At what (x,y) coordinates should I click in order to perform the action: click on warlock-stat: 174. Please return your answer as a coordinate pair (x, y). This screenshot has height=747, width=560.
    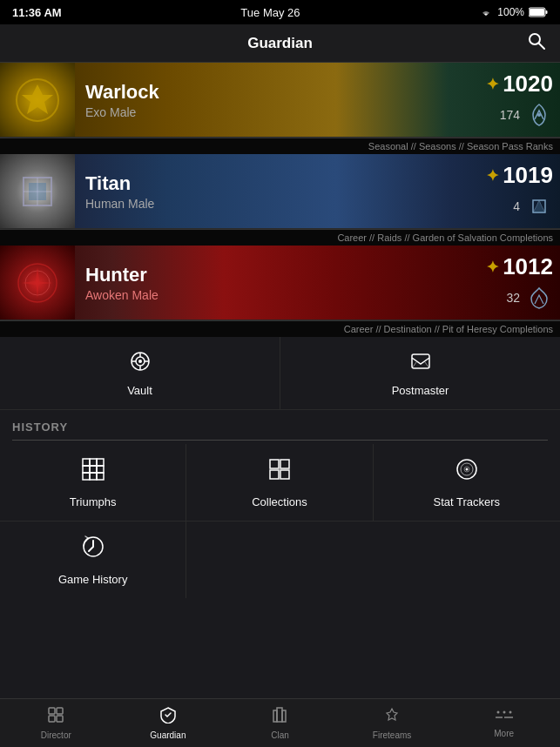
    Looking at the image, I should click on (510, 115).